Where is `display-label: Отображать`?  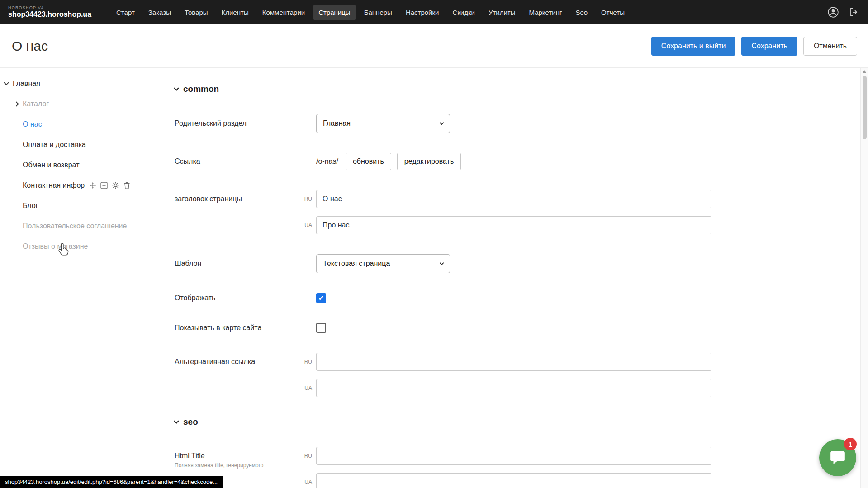
display-label: Отображать is located at coordinates (236, 298).